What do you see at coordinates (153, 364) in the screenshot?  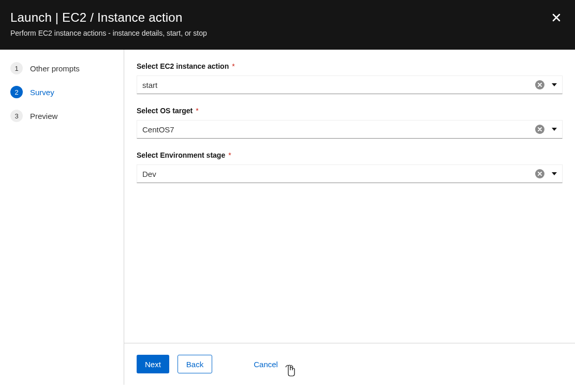 I see `next-button: Next` at bounding box center [153, 364].